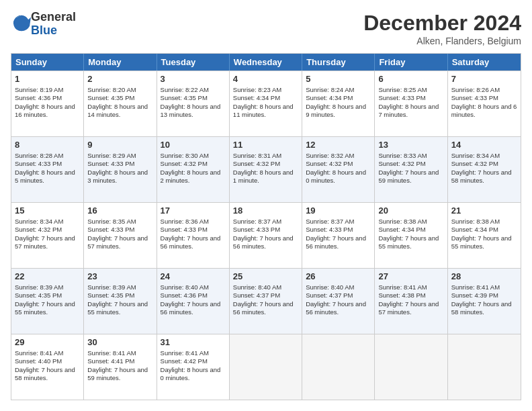  What do you see at coordinates (339, 169) in the screenshot?
I see `calendar-cell: 12Sunrise: 8:32 AM Sunset: 4:32 PM Dayli…` at bounding box center [339, 169].